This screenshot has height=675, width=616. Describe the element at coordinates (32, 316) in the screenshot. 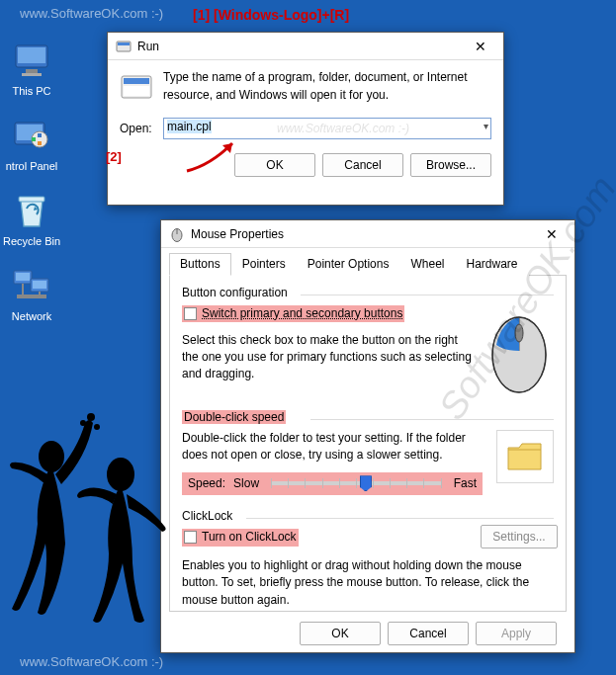

I see `desktop-icon-label: Network` at that location.